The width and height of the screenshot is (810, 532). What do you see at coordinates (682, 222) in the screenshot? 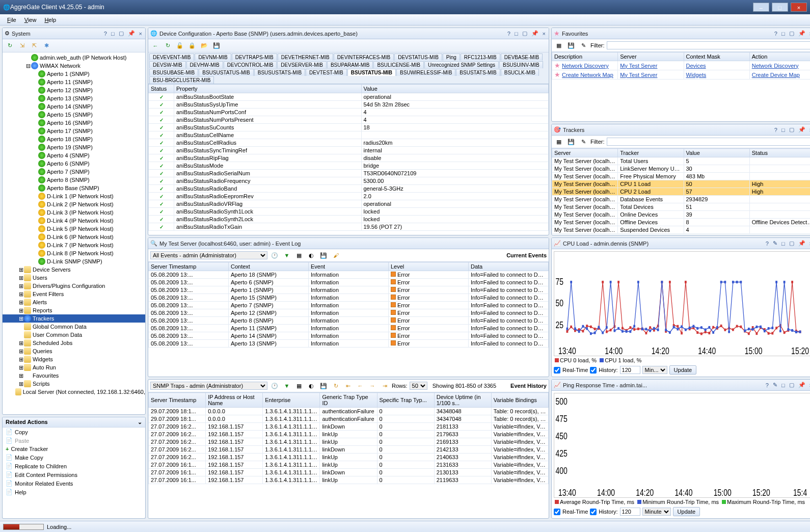
I see `table-row: My Test Server (localhost:646...Offline …` at bounding box center [682, 222].